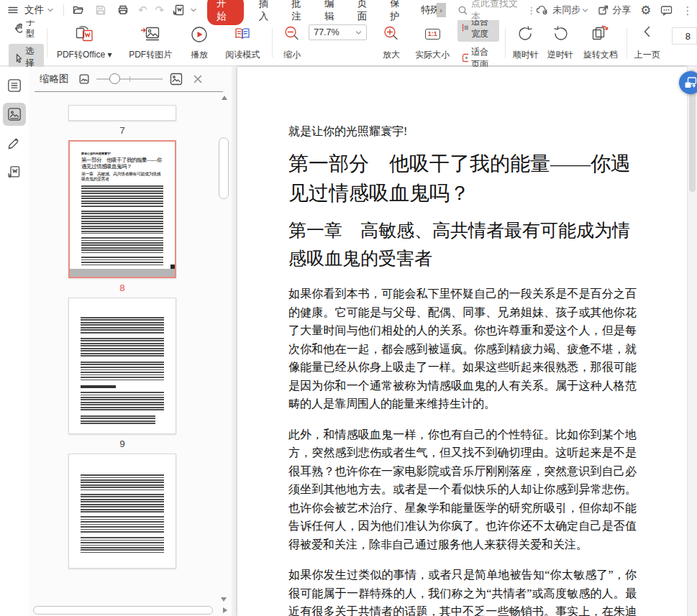 This screenshot has width=697, height=616. I want to click on toolbar: 手型 选择 PDF转Office ▾ PDF转图片 播放, so click(348, 43).